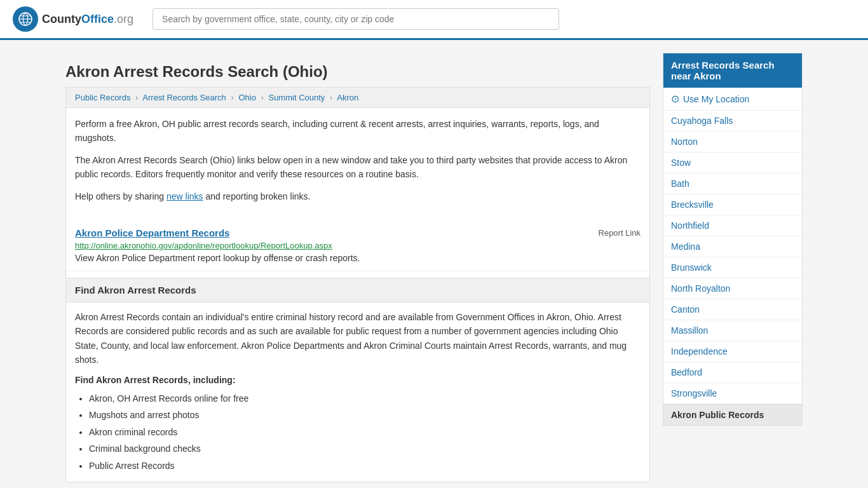  Describe the element at coordinates (733, 268) in the screenshot. I see `sidebar-city-link: Brunswick` at that location.